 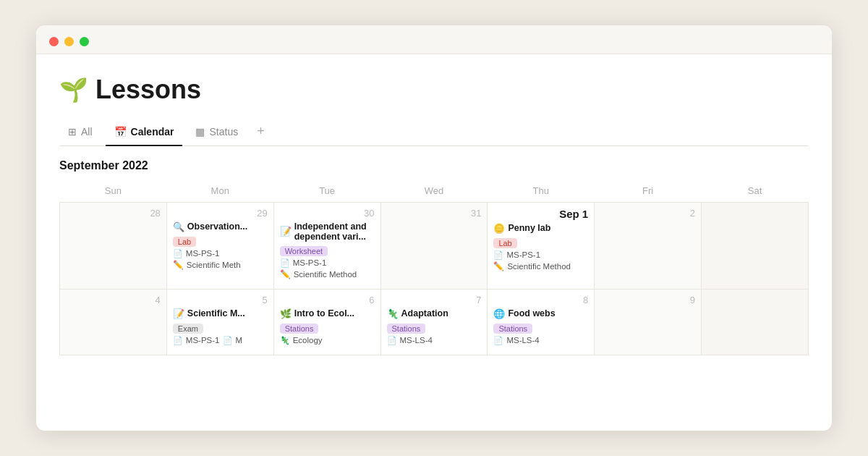 I want to click on standard-1: MS-PS-1, so click(x=203, y=253).